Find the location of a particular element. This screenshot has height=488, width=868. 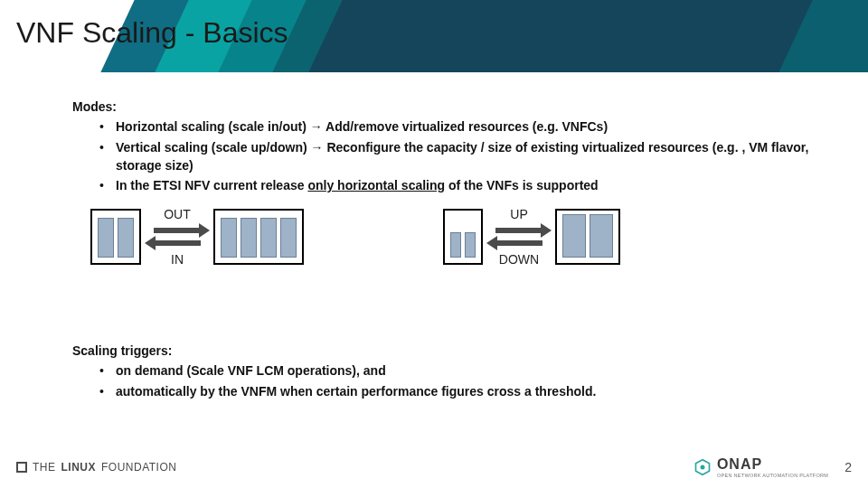

triggers-list: on demand (Scale VNF LCM operations), an… is located at coordinates (466, 381).